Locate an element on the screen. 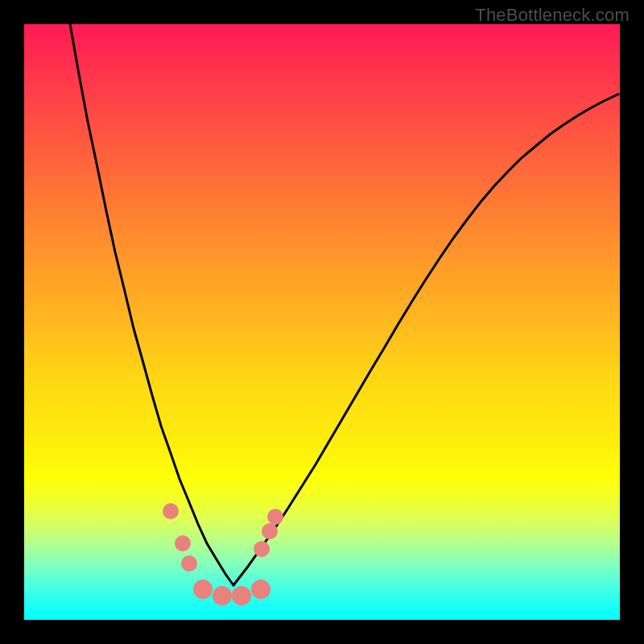 Image resolution: width=644 pixels, height=644 pixels. left-dot-upper is located at coordinates (171, 511).